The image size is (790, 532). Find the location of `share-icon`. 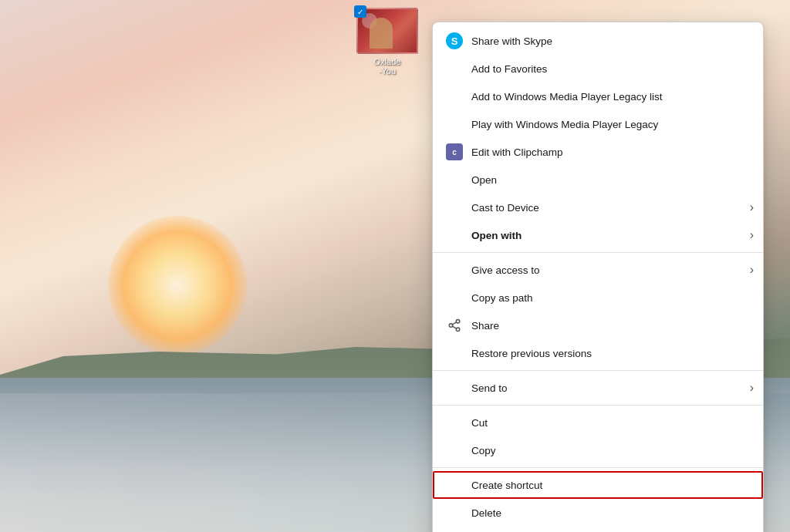

share-icon is located at coordinates (454, 325).